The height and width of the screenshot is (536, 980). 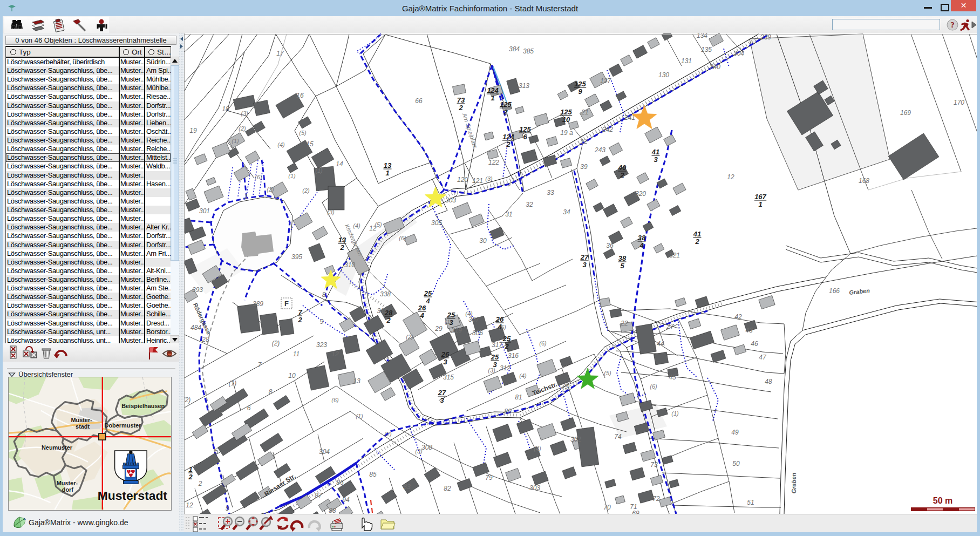 I want to click on svg-text: 306, so click(x=478, y=333).